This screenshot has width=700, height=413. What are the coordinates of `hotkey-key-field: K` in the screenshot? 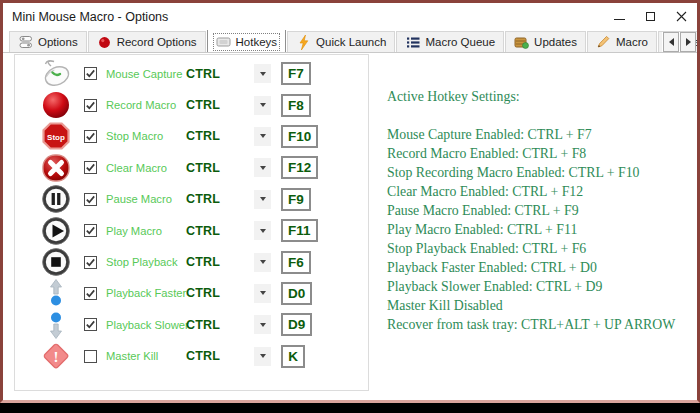 It's located at (293, 356).